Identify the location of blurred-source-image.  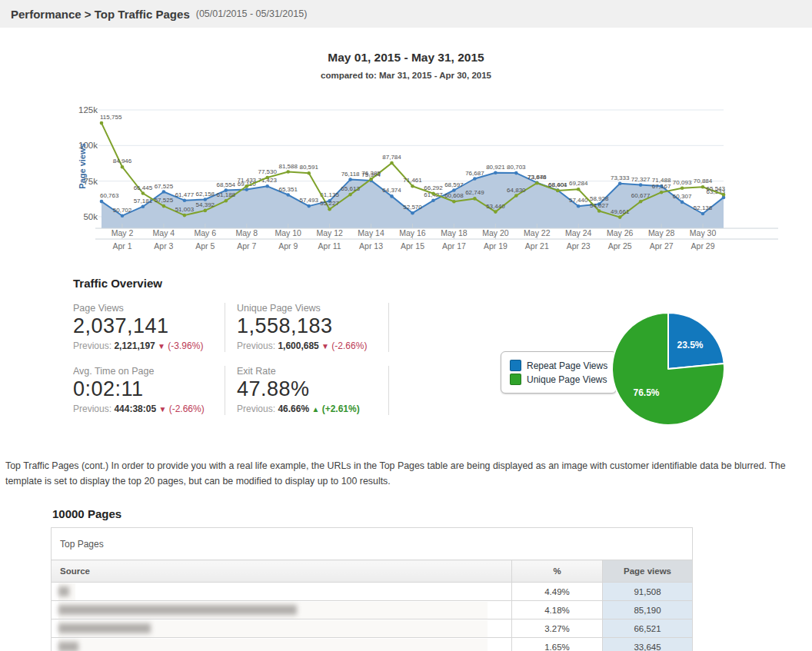
(273, 629).